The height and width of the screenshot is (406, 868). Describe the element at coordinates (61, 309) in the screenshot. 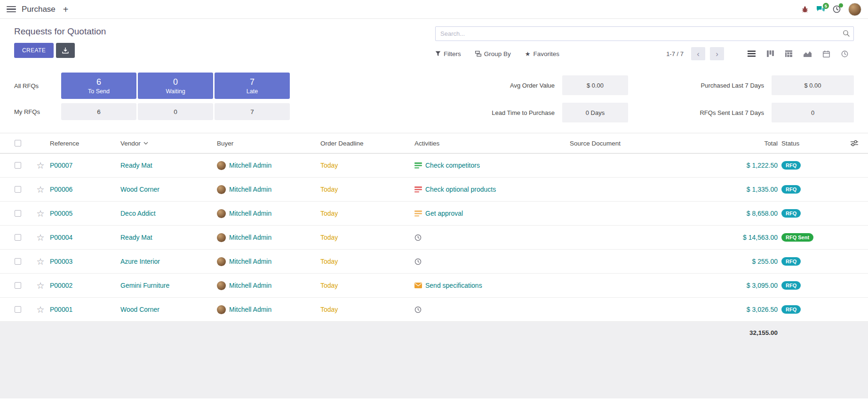

I see `reference-link: P00001` at that location.